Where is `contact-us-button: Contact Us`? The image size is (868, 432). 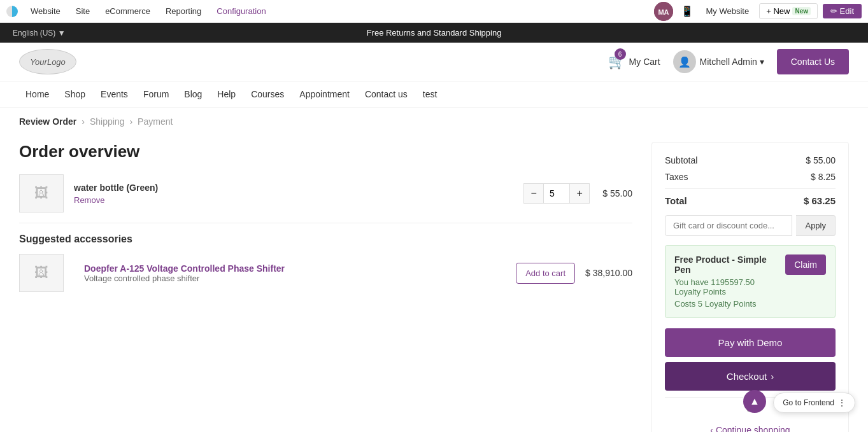 contact-us-button: Contact Us is located at coordinates (813, 62).